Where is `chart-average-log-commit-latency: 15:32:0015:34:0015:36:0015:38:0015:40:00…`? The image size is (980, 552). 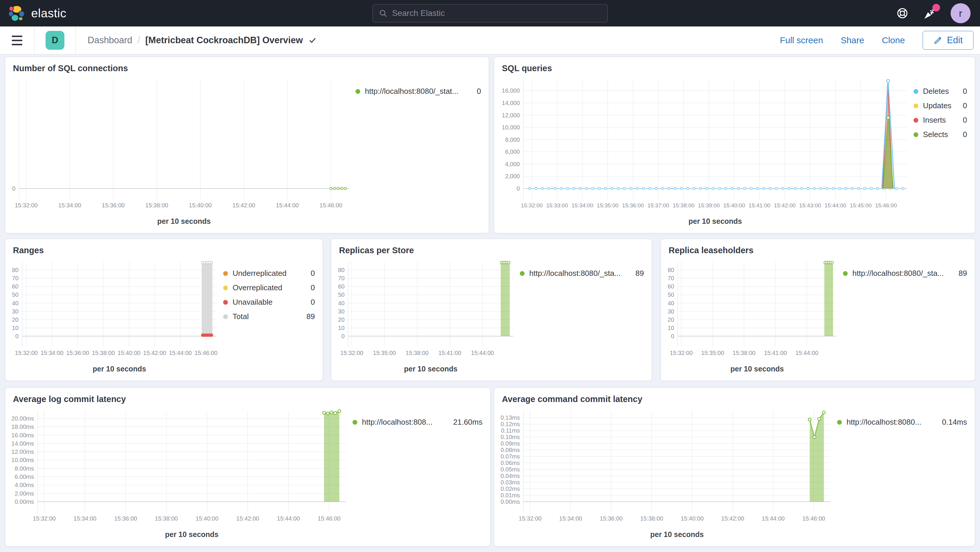
chart-average-log-commit-latency: 15:32:0015:34:0015:36:0015:38:0015:40:00… is located at coordinates (180, 474).